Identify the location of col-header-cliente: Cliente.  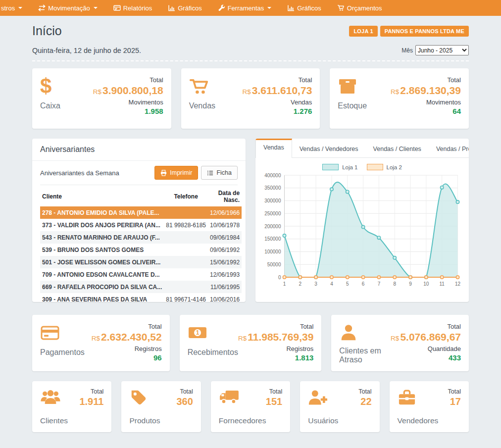
(102, 196).